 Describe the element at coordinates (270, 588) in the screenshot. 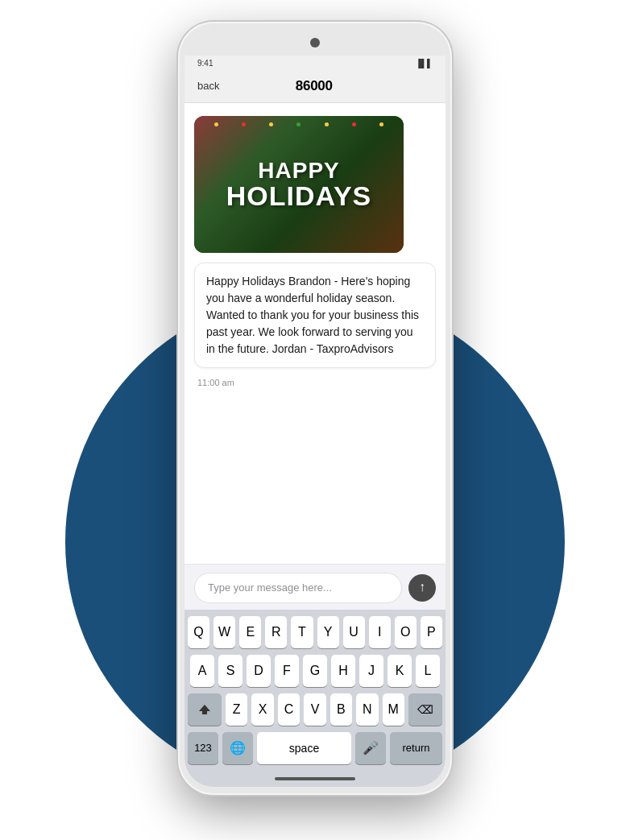

I see `input-placeholder: Type your message here...` at that location.